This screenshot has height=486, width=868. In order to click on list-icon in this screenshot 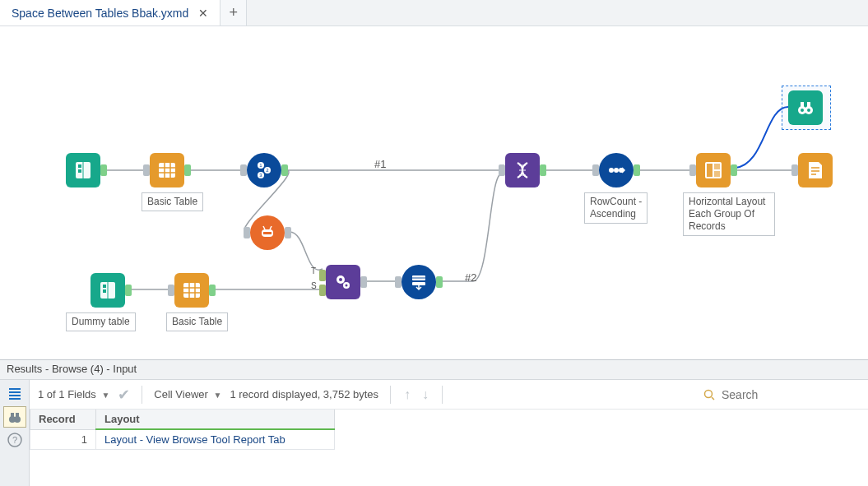, I will do `click(15, 394)`.